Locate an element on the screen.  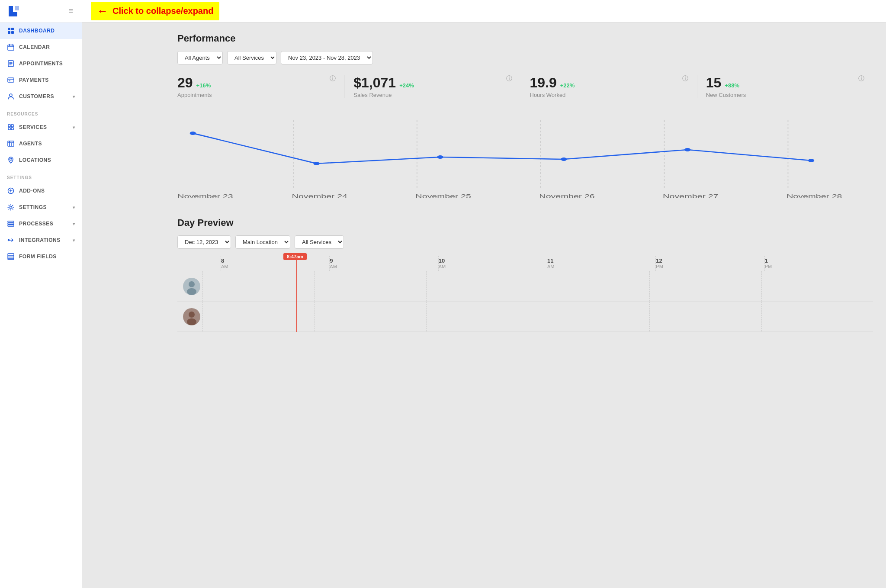
sidebar-item-addons: ADD-ONS is located at coordinates (41, 191).